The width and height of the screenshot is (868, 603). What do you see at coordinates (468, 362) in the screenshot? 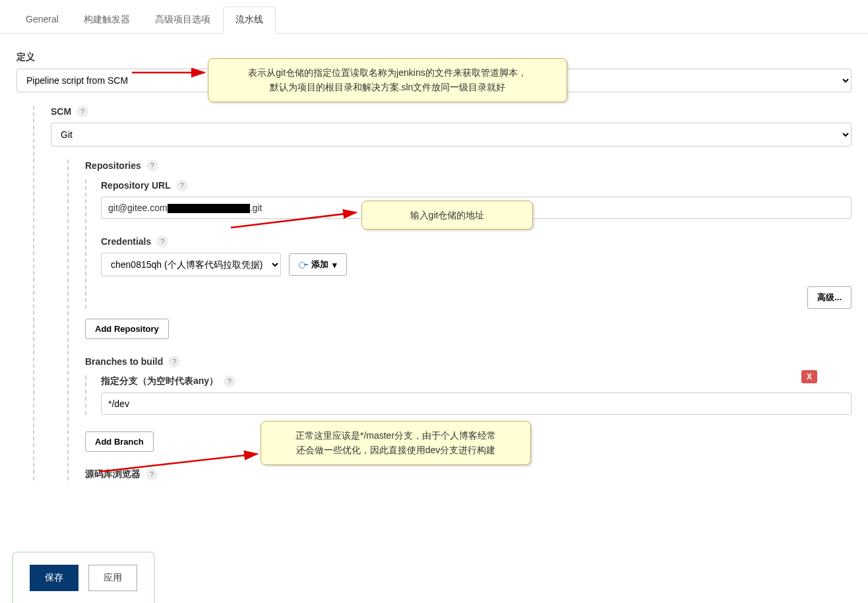
I see `branches-label: Branches to build ?` at bounding box center [468, 362].